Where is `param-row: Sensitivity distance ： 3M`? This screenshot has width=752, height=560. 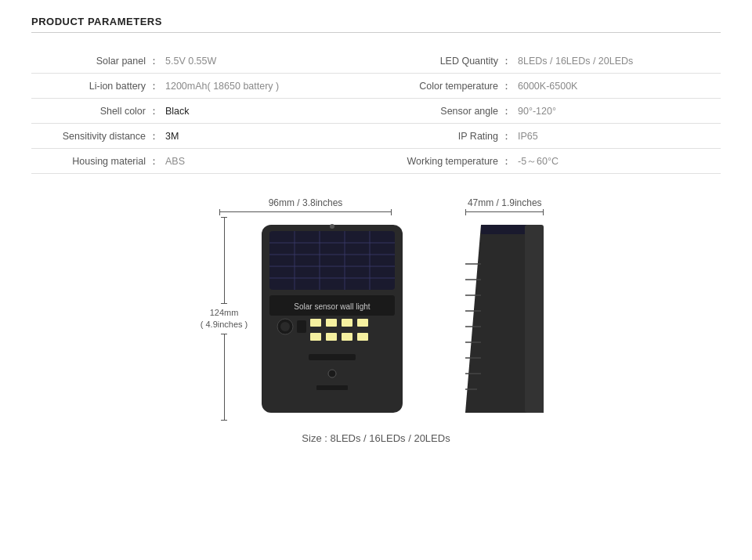 param-row: Sensitivity distance ： 3M is located at coordinates (204, 136).